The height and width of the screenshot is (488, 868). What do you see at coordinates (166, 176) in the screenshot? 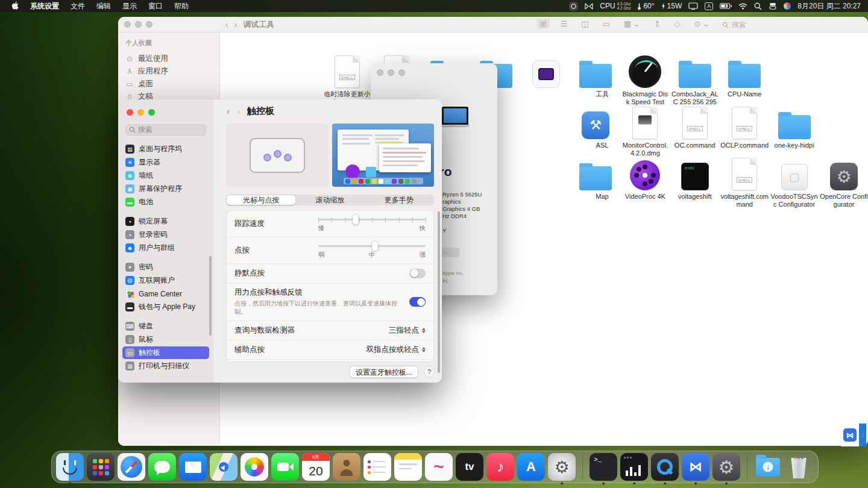
I see `settings-sidebar-item-墙纸: ❀墙纸` at bounding box center [166, 176].